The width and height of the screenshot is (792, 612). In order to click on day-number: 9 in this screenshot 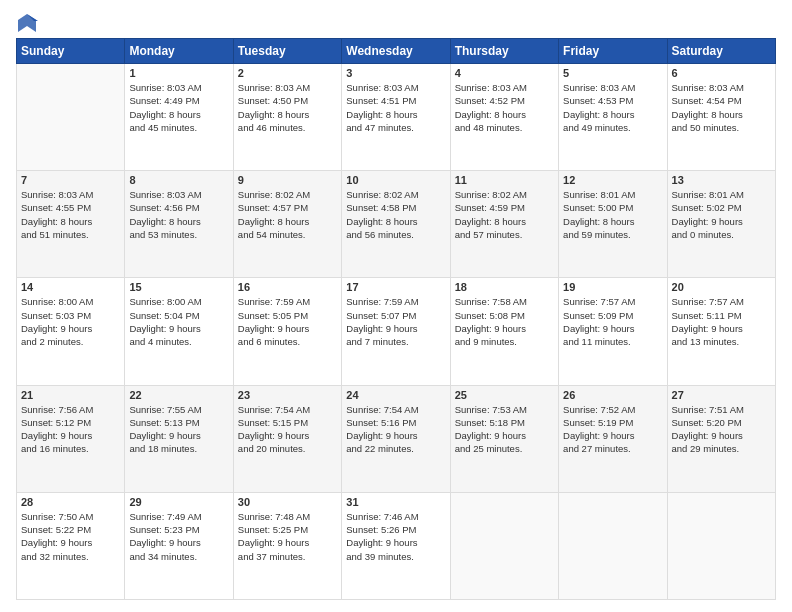, I will do `click(288, 180)`.